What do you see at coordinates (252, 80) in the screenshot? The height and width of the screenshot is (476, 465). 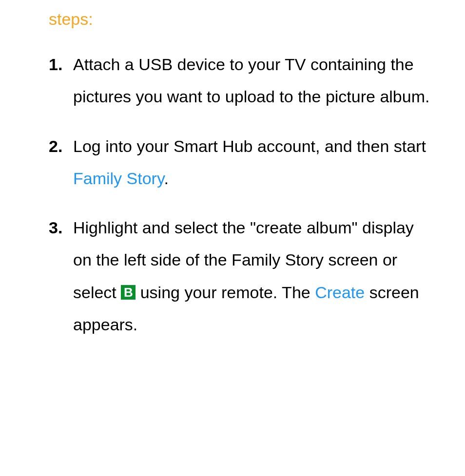 I see `step-1-text: Attach a USB device to your TV containin…` at bounding box center [252, 80].